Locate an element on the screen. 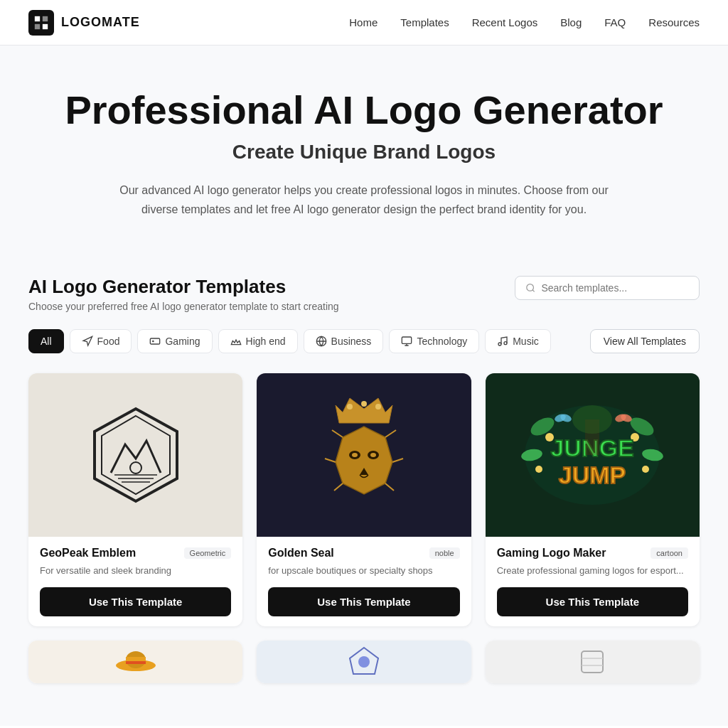 The height and width of the screenshot is (728, 728). geopeak-logo-svg is located at coordinates (136, 455).